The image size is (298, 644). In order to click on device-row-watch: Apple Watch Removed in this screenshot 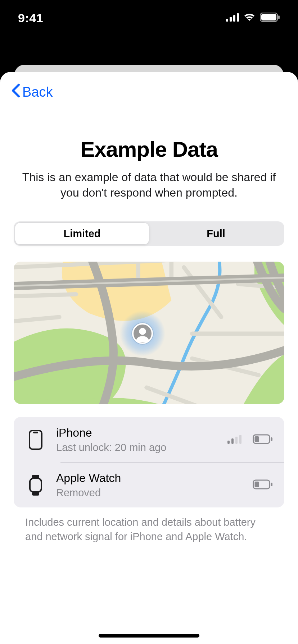, I will do `click(149, 485)`.